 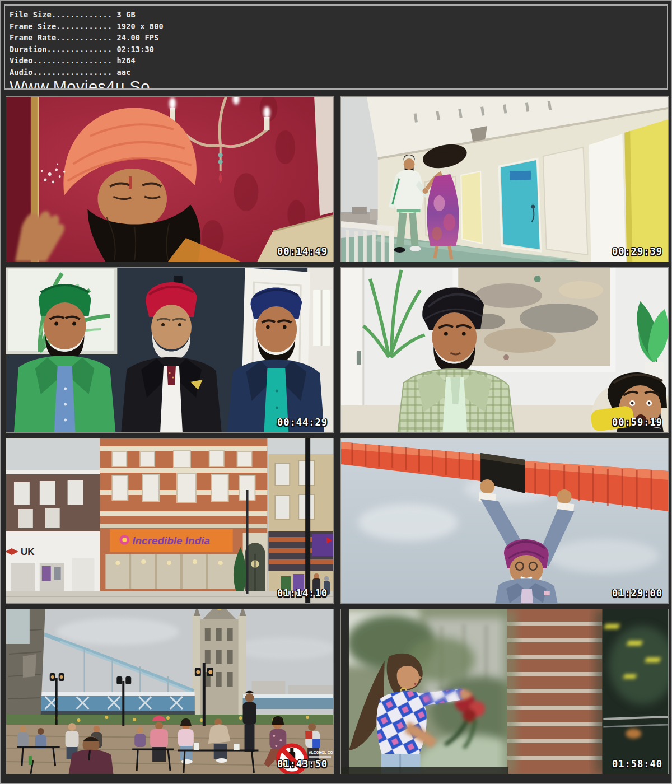 What do you see at coordinates (637, 251) in the screenshot?
I see `timestamp-overlay-2: 00:29:39` at bounding box center [637, 251].